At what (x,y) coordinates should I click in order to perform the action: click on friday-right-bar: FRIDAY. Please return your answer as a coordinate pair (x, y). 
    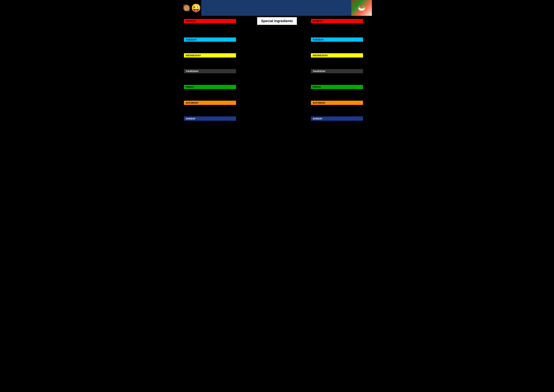
    Looking at the image, I should click on (337, 87).